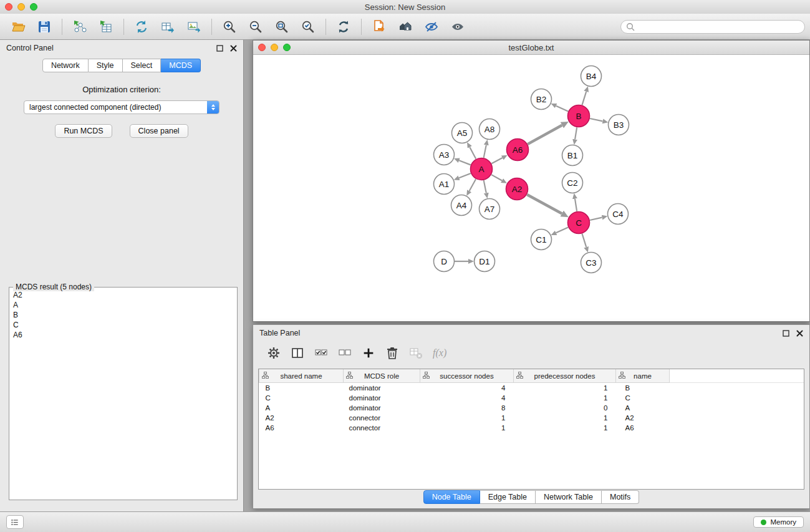 The image size is (810, 532). What do you see at coordinates (451, 497) in the screenshot?
I see `tab-node-table: Node Table` at bounding box center [451, 497].